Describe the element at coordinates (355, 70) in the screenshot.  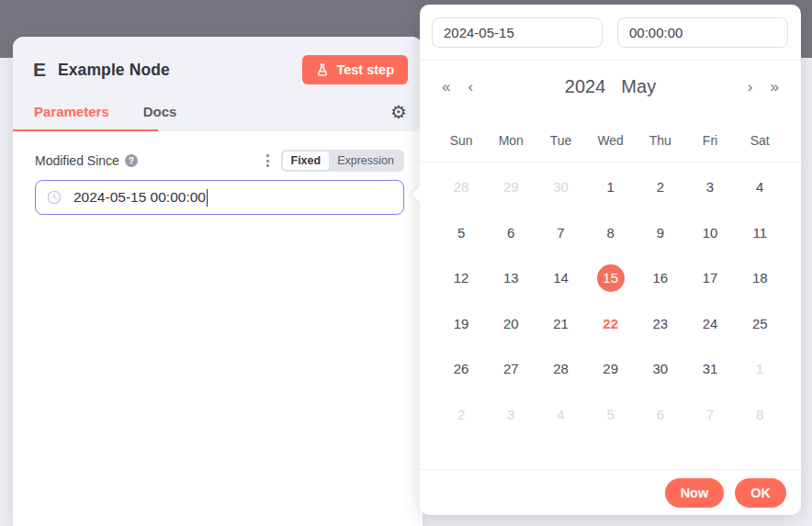
I see `test-step-button: Test step` at that location.